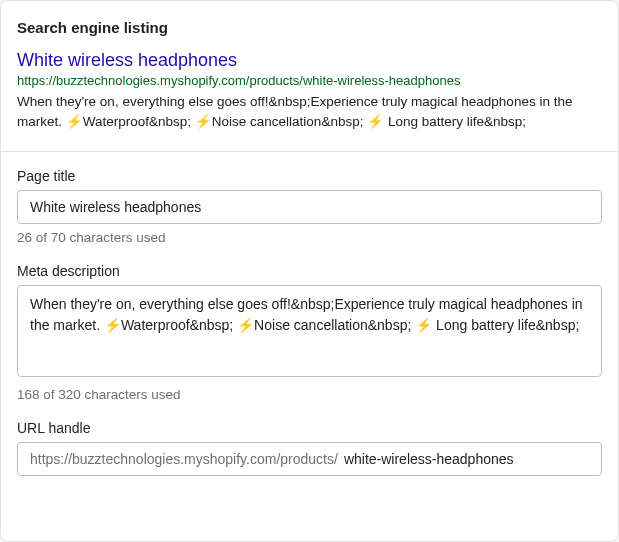  What do you see at coordinates (310, 448) in the screenshot?
I see `url-handle-field: URL handle https://buzztechnologies.mysh…` at bounding box center [310, 448].